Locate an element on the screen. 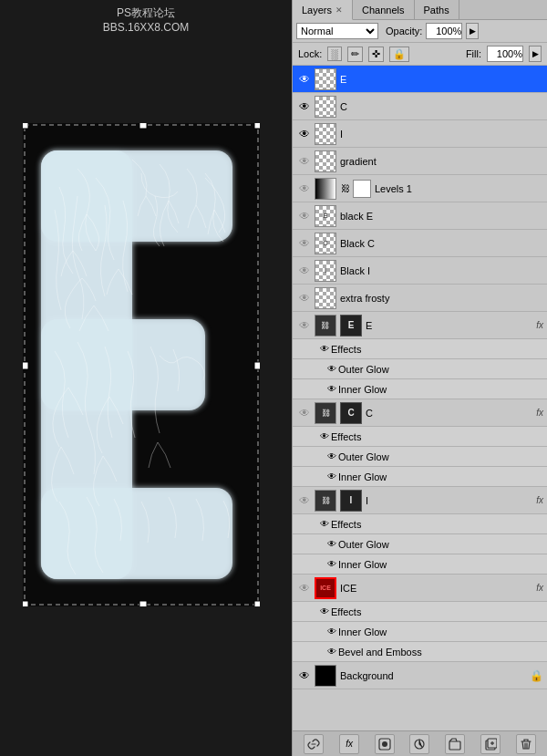 The height and width of the screenshot is (756, 547). layer-row-background: 👁 Background 🔒 is located at coordinates (419, 676).